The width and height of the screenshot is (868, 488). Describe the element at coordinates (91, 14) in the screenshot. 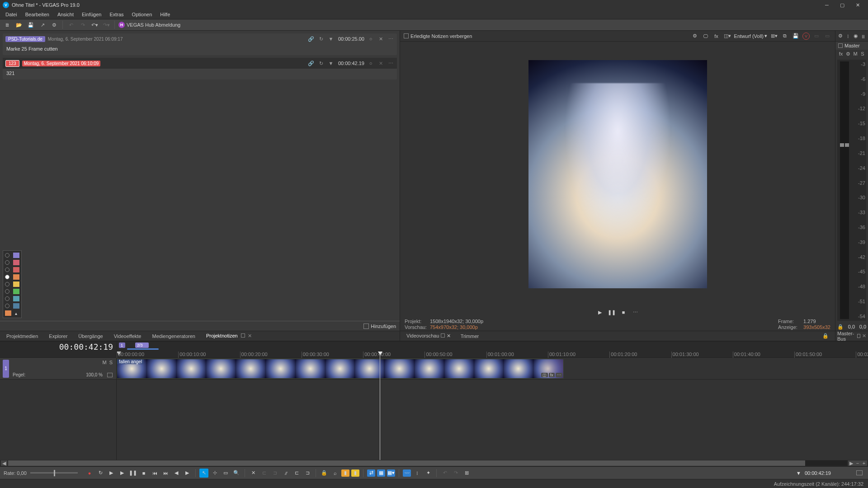

I see `menu-einfuegen: Einfügen` at that location.